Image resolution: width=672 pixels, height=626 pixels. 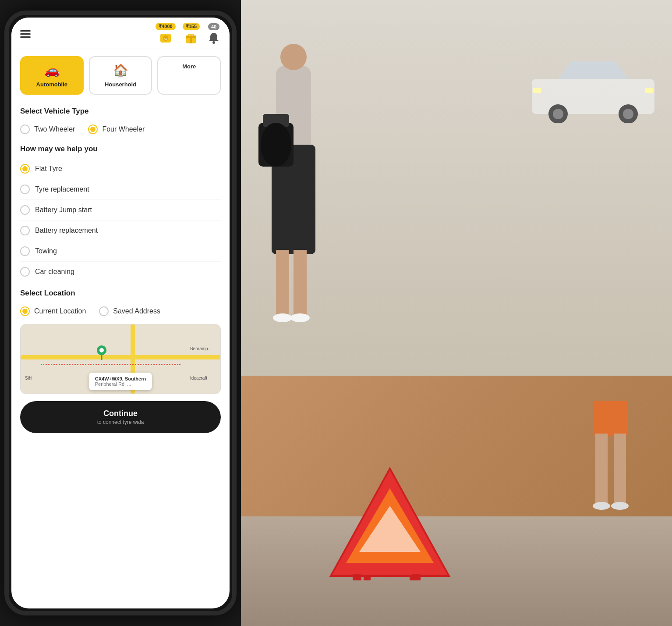 What do you see at coordinates (120, 311) in the screenshot?
I see `location-options: Current Location Saved Address` at bounding box center [120, 311].